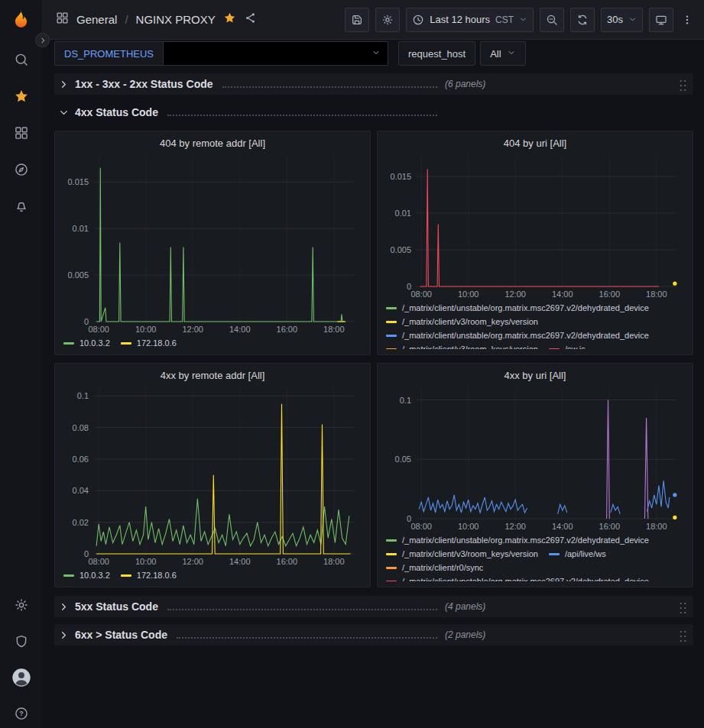 This screenshot has height=728, width=704. I want to click on share-icon, so click(251, 20).